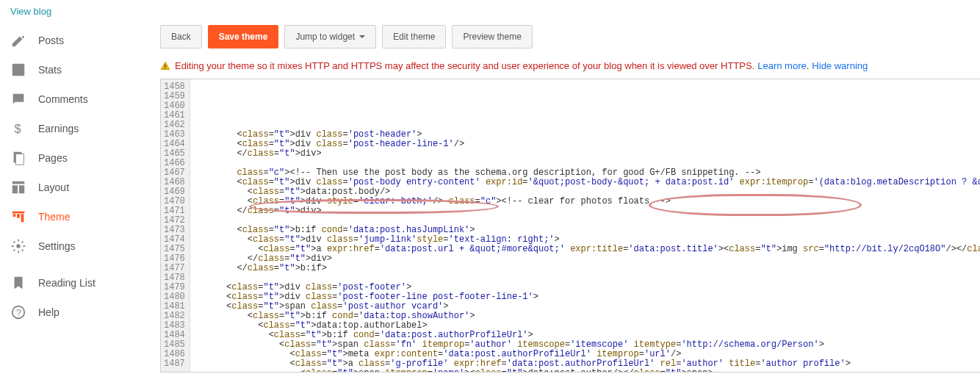  What do you see at coordinates (51, 40) in the screenshot?
I see `sidebar-item-label: Posts` at bounding box center [51, 40].